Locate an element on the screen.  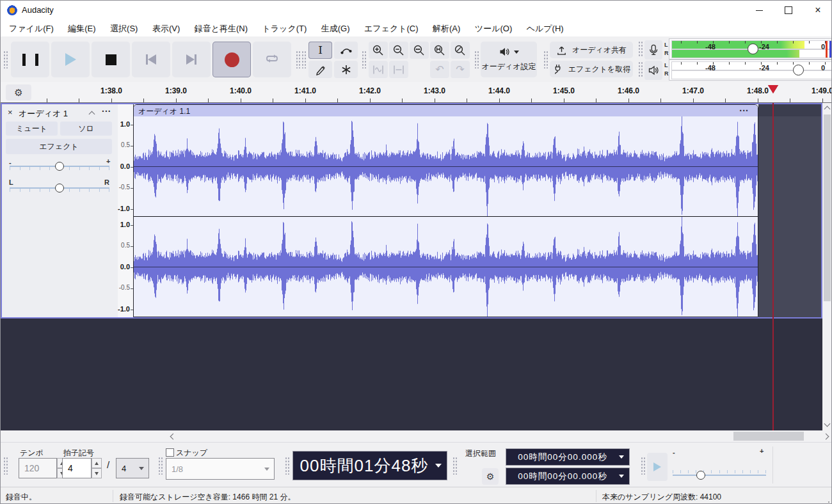
empty-track-space is located at coordinates (790, 211).